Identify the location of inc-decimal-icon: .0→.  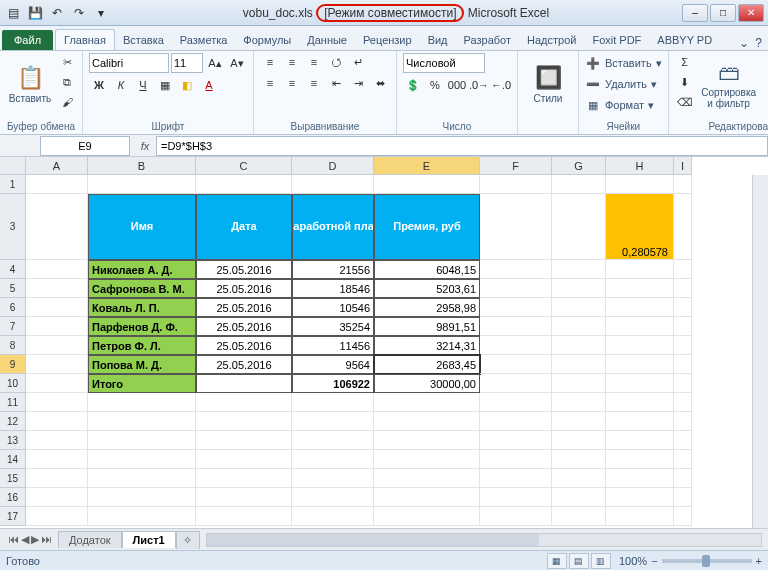
(479, 85).